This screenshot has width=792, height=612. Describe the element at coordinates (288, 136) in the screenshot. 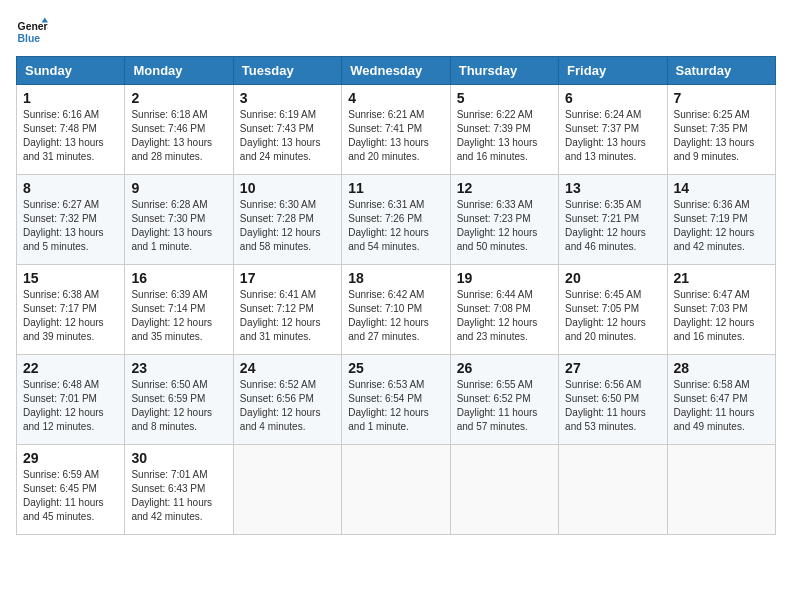

I see `day-info: Sunrise: 6:19 AM Sunset: 7:43 PM Dayligh…` at that location.